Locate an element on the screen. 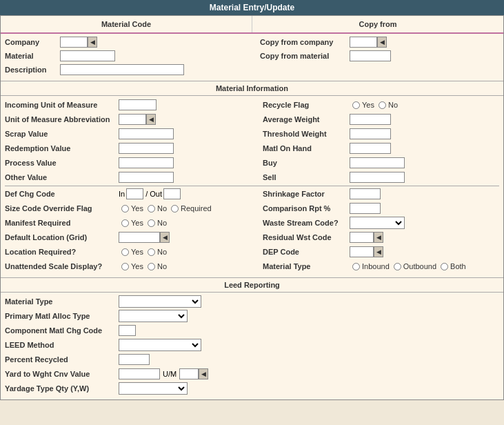 The width and height of the screenshot is (504, 425). scrap-value-label: Scrap Value is located at coordinates (62, 134).